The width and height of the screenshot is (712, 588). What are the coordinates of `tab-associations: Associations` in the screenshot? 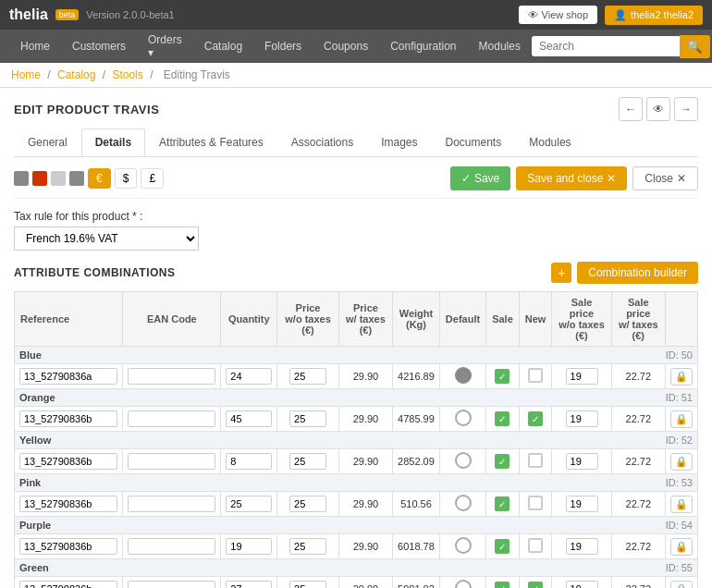 It's located at (322, 142).